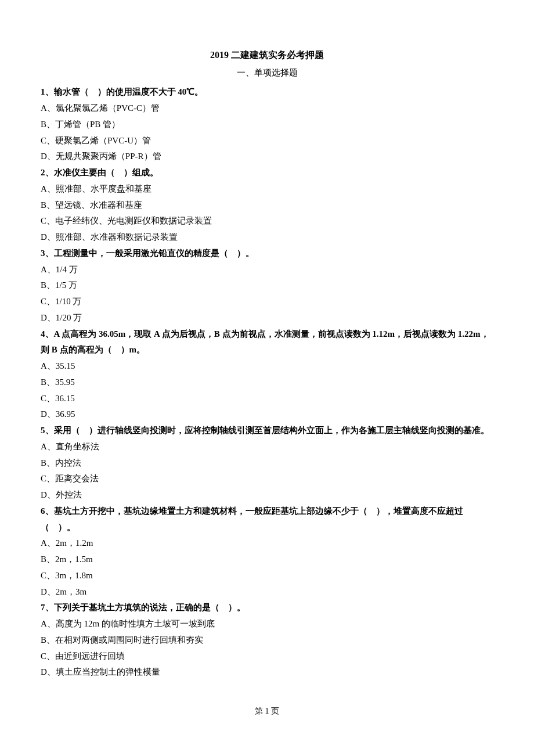  I want to click on question-option: A、35.15, so click(267, 366).